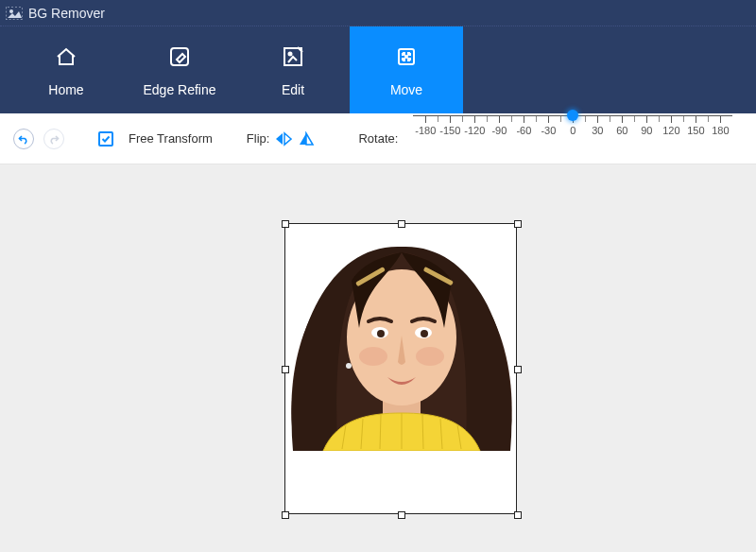 The width and height of the screenshot is (756, 552). What do you see at coordinates (170, 138) in the screenshot?
I see `free-transform-label: Free Transform` at bounding box center [170, 138].